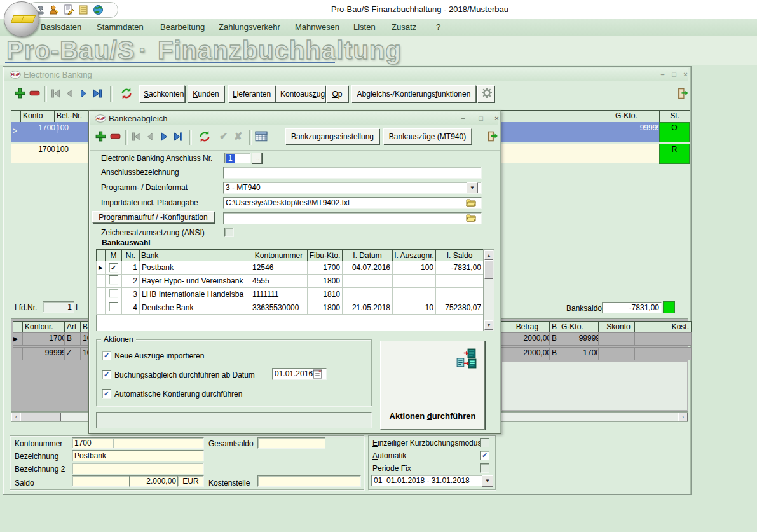  I want to click on calculator-grid-icon, so click(261, 136).